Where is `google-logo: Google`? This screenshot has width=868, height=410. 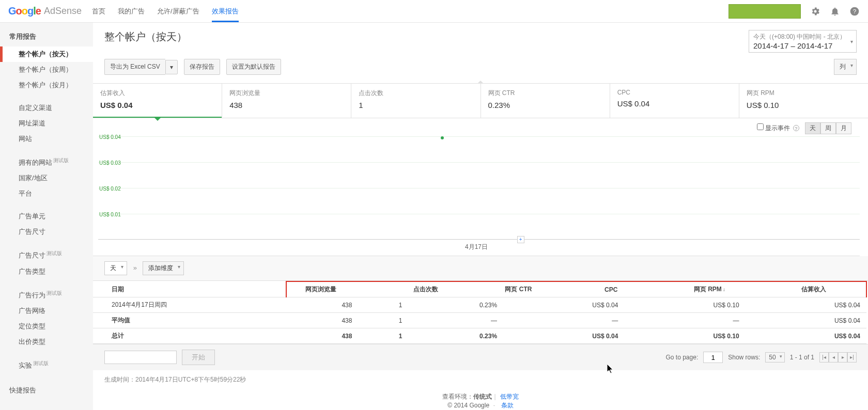
google-logo: Google is located at coordinates (25, 11).